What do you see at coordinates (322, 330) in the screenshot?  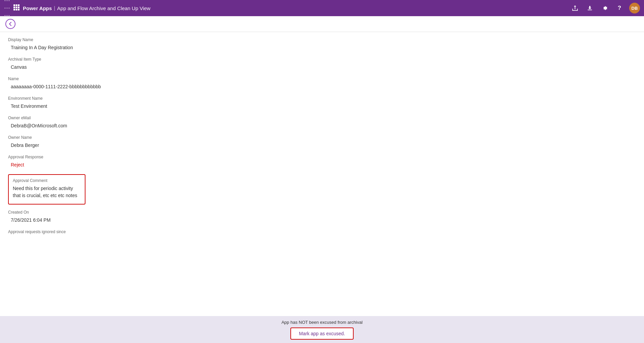 I see `bottom-bar: App has NOT been excused from archival M…` at bounding box center [322, 330].